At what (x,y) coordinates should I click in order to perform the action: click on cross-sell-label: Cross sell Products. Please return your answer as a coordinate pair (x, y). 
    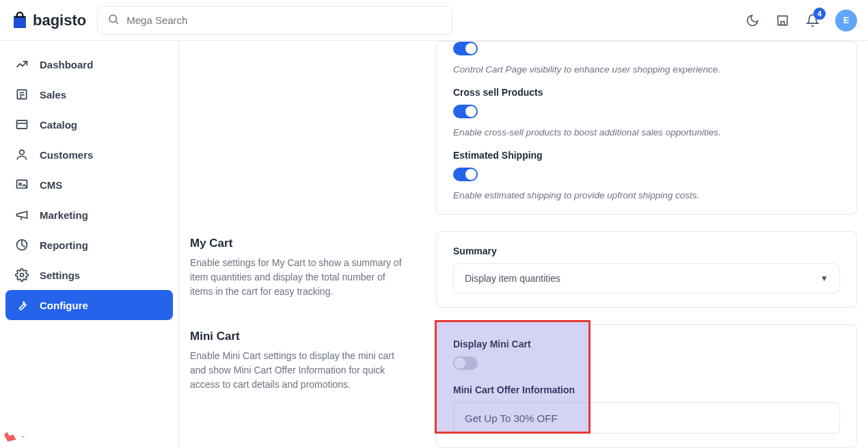
    Looking at the image, I should click on (647, 92).